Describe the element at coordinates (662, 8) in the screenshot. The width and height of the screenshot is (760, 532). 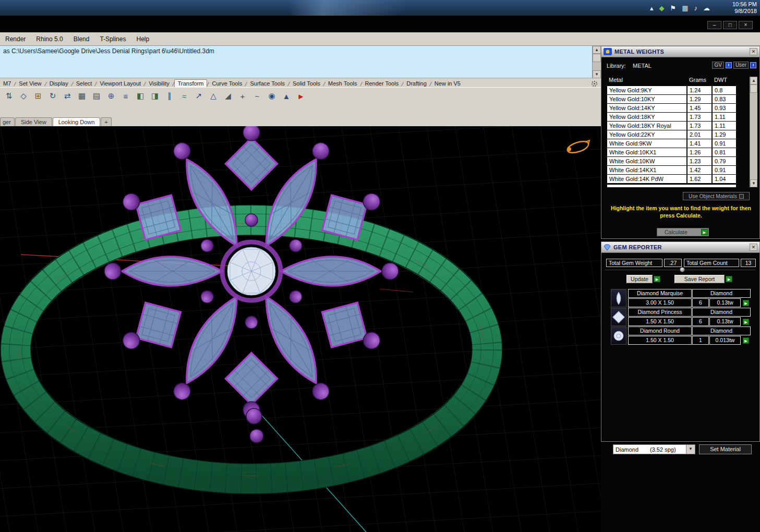
I see `antivirus-icon: ◆` at that location.